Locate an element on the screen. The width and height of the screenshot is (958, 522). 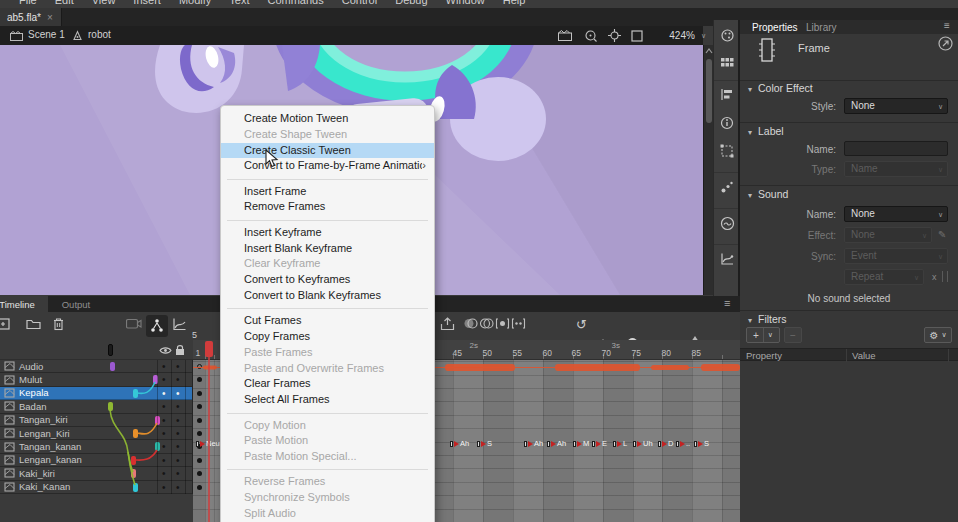
edit-multiple-frames-icon is located at coordinates (502, 324).